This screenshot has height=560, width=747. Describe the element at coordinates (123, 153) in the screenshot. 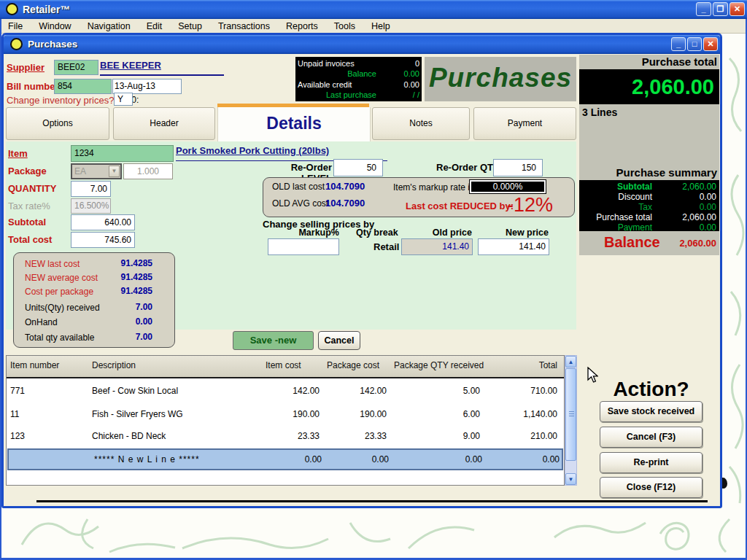

I see `item-code-field: 1234` at that location.